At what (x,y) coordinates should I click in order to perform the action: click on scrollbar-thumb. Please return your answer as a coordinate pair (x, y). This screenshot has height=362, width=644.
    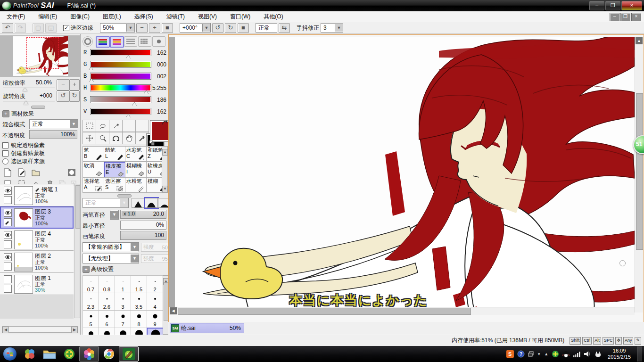
    Looking at the image, I should click on (324, 311).